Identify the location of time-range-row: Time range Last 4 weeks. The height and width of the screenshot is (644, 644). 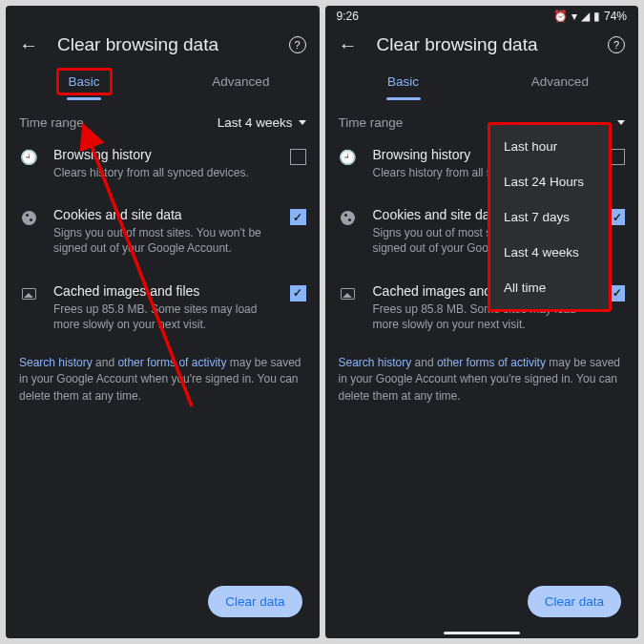
(162, 116).